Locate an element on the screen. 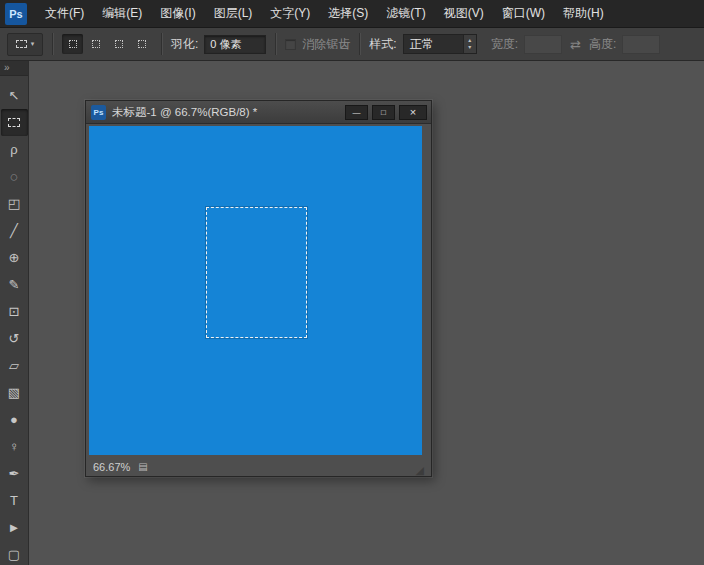  document-statusbar: 66.67% ▤ ◢ is located at coordinates (258, 466).